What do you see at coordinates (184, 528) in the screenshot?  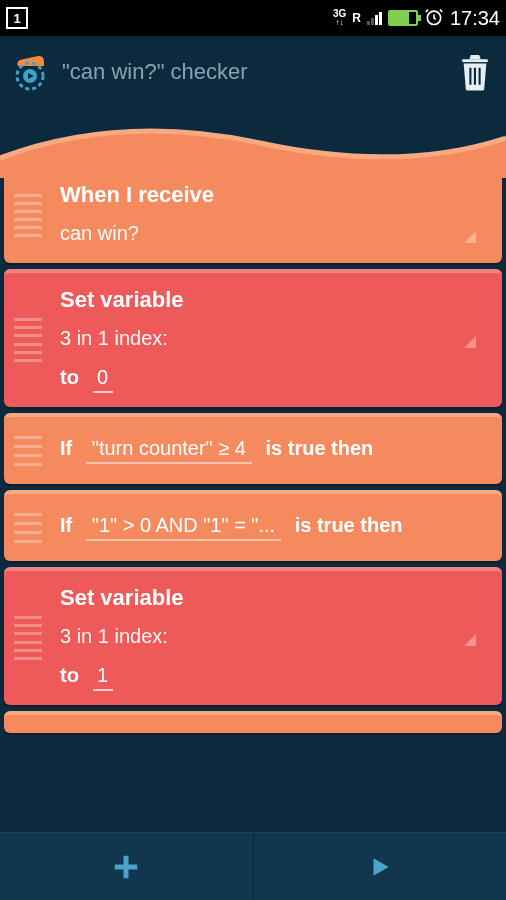 I see `condition-input: "1" > 0 AND "1" = "...` at bounding box center [184, 528].